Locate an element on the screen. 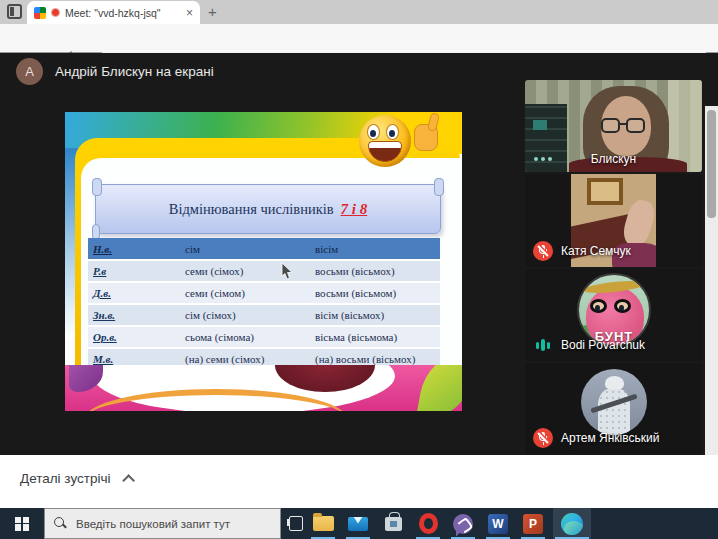  slide-title-accent: 7 і 8 is located at coordinates (354, 210).